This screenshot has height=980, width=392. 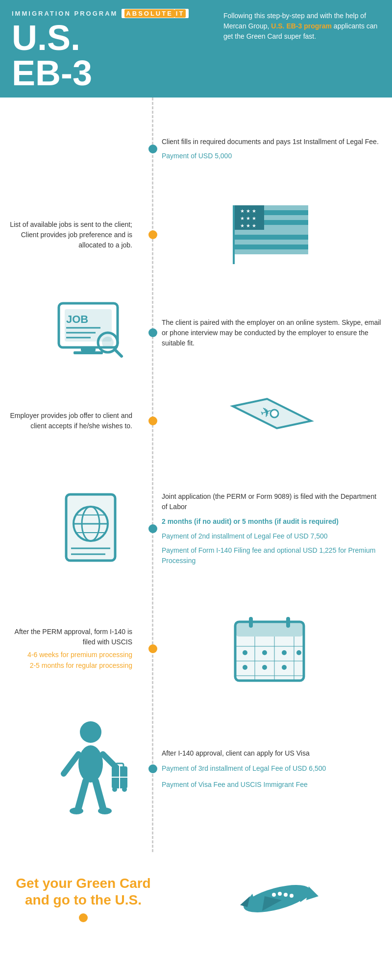 What do you see at coordinates (180, 14) in the screenshot?
I see `brand-highlight: IT` at bounding box center [180, 14].